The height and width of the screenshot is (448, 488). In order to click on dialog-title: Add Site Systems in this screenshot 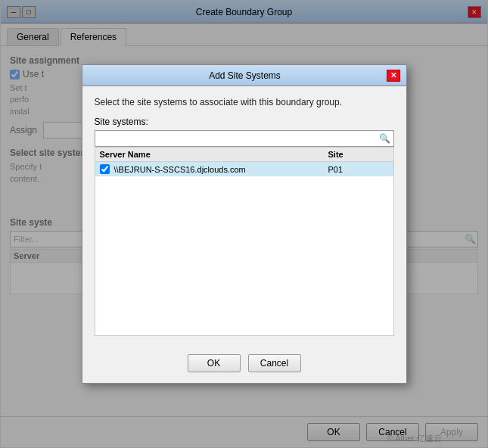, I will do `click(245, 76)`.